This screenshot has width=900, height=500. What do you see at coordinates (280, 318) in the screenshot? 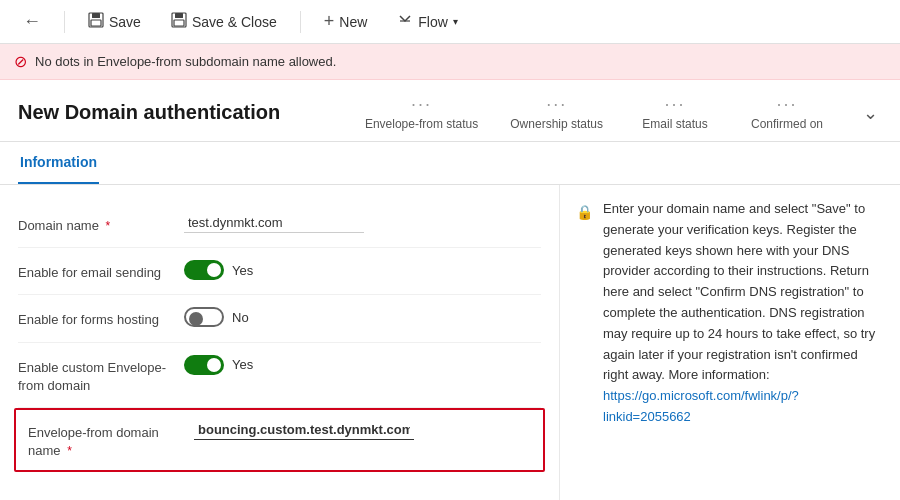
I see `forms-hosting-row: Enable for forms hosting No` at bounding box center [280, 318].